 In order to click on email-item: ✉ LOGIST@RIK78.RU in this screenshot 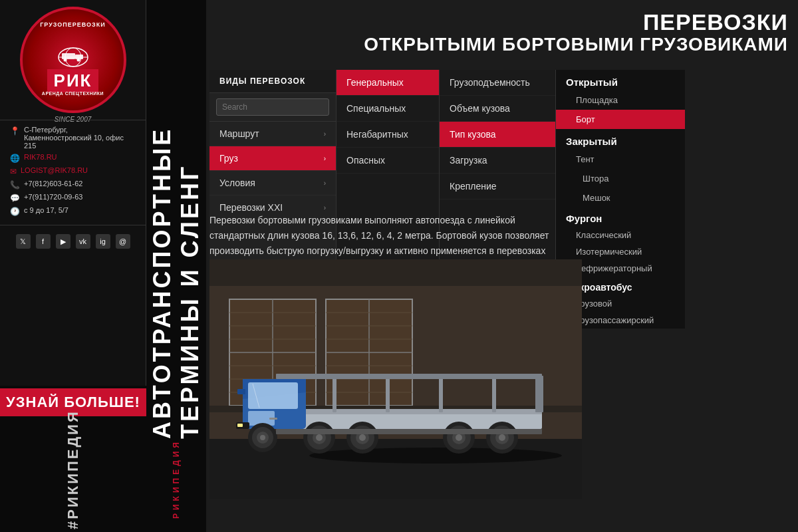, I will do `click(73, 172)`.